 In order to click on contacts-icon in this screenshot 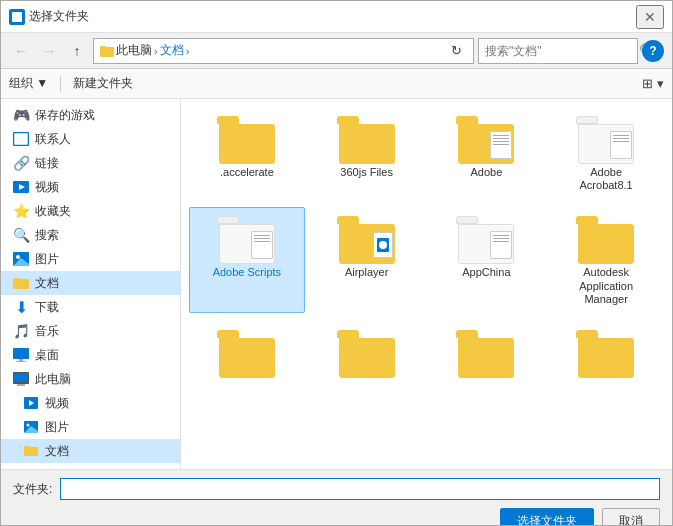, I will do `click(21, 139)`.